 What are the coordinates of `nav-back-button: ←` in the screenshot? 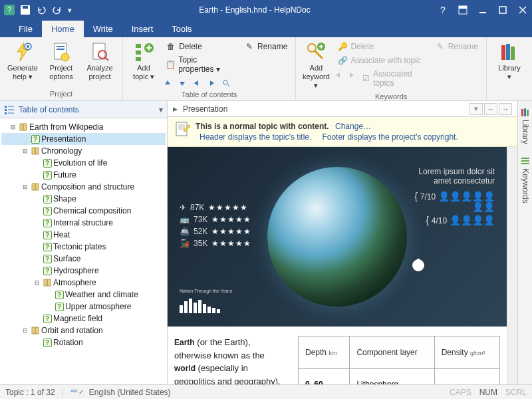 It's located at (491, 109).